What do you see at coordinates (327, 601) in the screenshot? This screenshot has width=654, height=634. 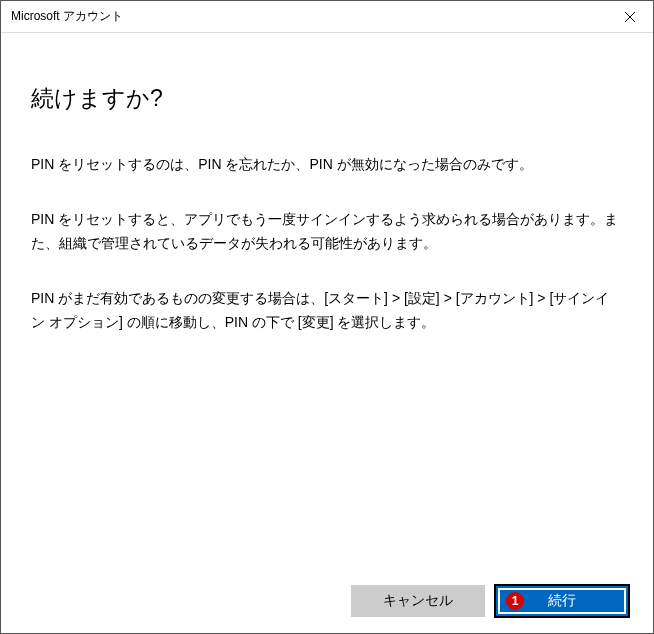 I see `dialog-footer: キャンセル 1 続行` at bounding box center [327, 601].